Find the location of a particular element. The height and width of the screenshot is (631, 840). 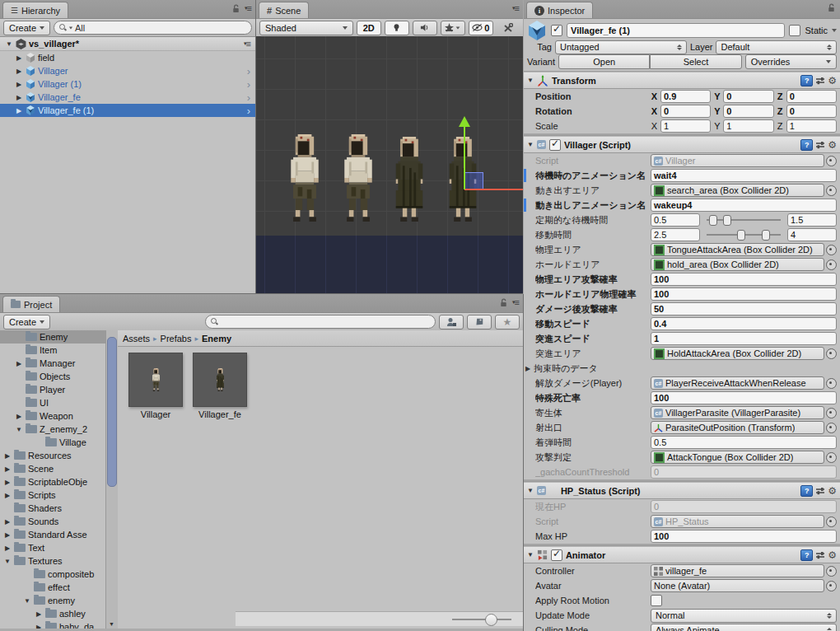

folder-row: Player is located at coordinates (53, 390).